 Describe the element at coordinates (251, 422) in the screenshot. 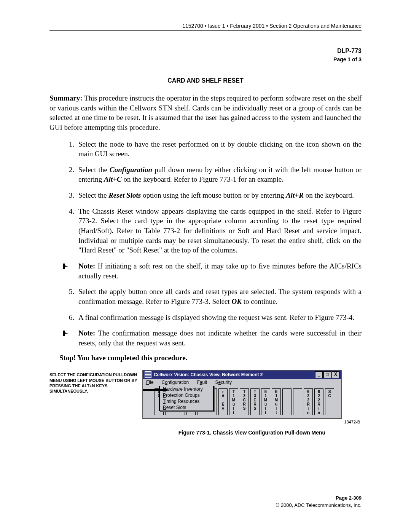

I see `figure-id: 13472-B` at that location.